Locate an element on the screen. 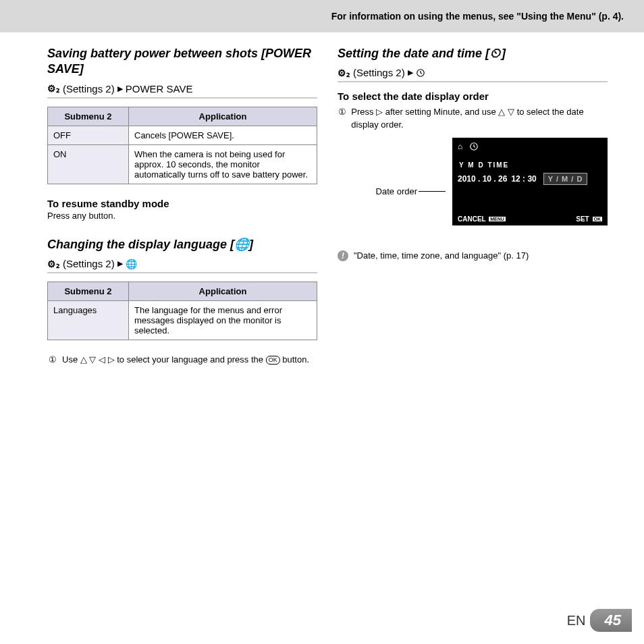  ok-button-icon: OK is located at coordinates (273, 360).